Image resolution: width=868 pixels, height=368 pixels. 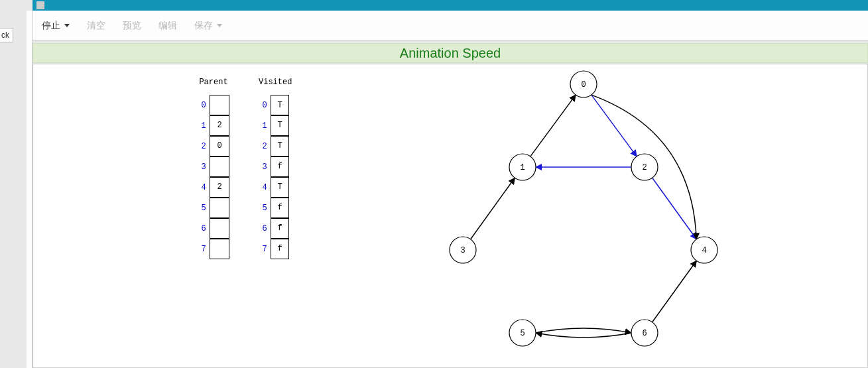 What do you see at coordinates (214, 82) in the screenshot?
I see `parent-header: Parent` at bounding box center [214, 82].